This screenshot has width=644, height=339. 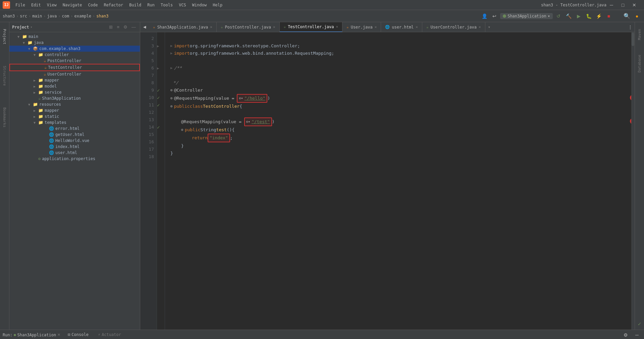 I want to click on refresh-btn: ↺, so click(x=558, y=16).